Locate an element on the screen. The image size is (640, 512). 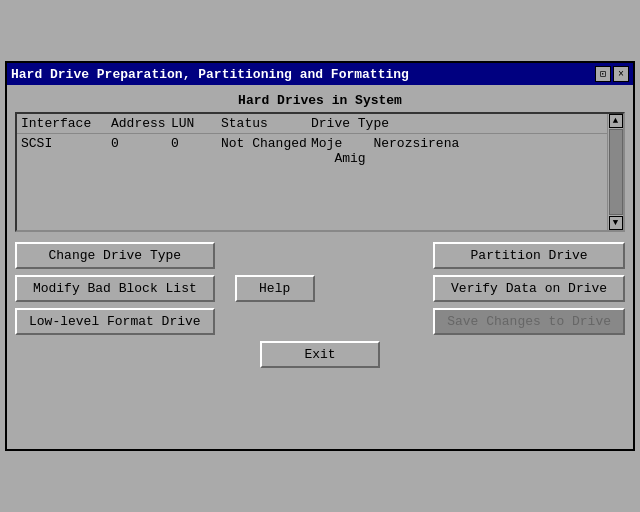
cell-lun: 0 is located at coordinates (196, 151).